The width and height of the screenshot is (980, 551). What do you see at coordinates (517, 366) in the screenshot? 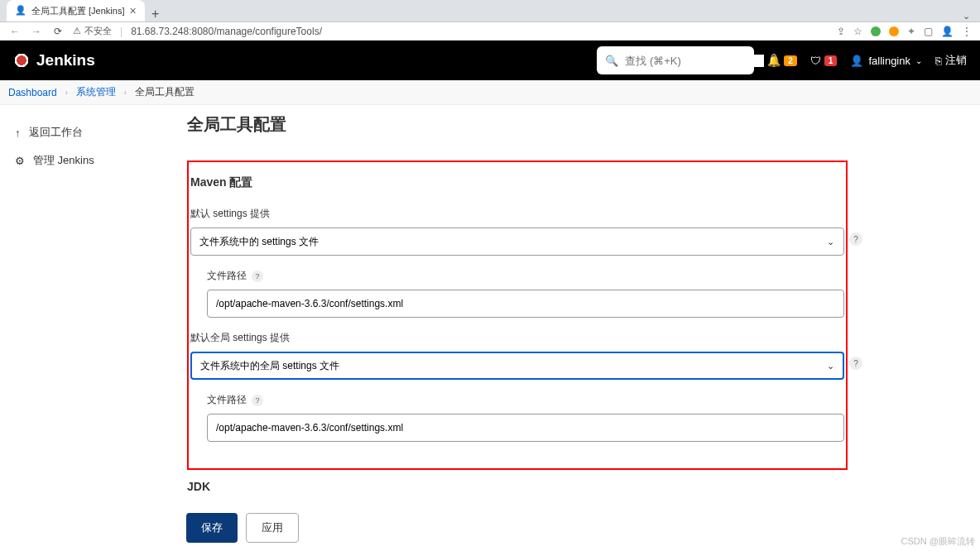
I see `default-global-settings-select: 文件系统中的全局 settings 文件` at bounding box center [517, 366].